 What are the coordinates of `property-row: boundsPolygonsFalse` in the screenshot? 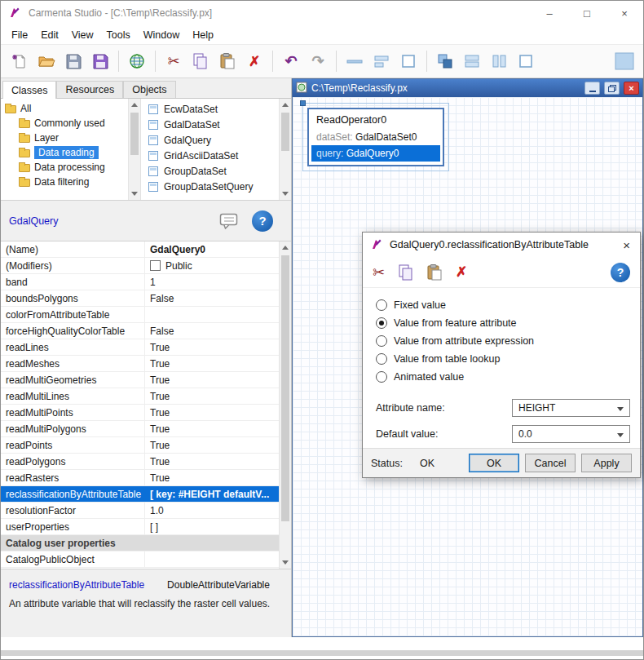 It's located at (140, 299).